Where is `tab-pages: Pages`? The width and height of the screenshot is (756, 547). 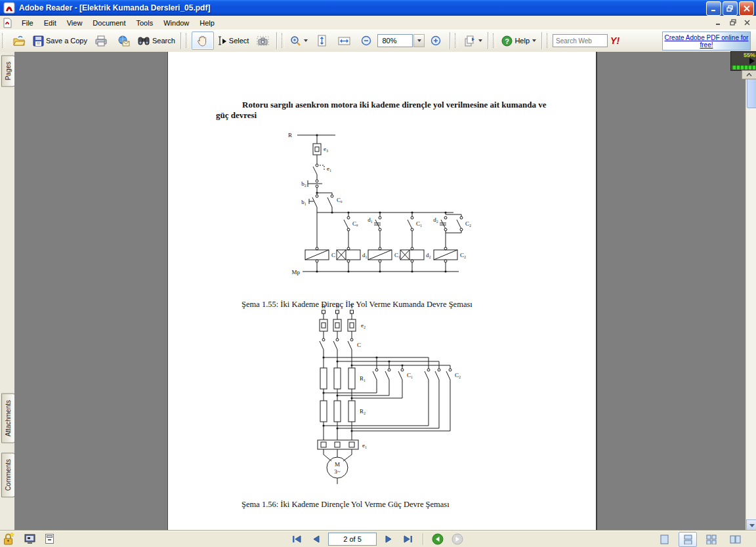
tab-pages: Pages is located at coordinates (8, 71).